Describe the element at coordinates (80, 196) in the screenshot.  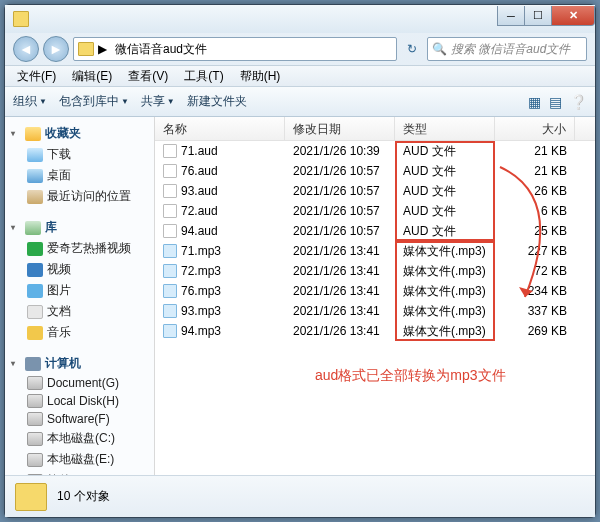
I see `sidebar-item: 最近访问的位置` at that location.